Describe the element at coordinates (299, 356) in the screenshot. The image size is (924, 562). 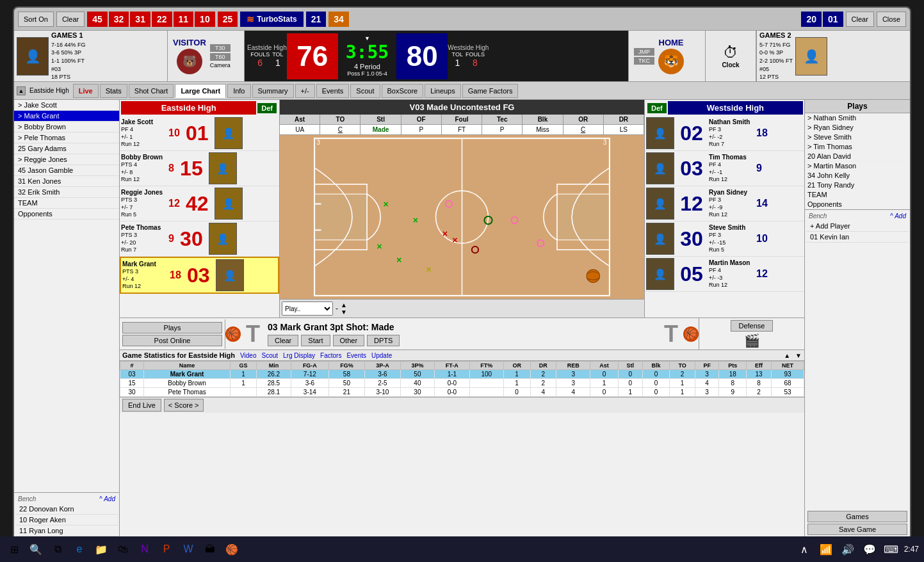
I see `lrg-display-btn: Lrg Display` at that location.